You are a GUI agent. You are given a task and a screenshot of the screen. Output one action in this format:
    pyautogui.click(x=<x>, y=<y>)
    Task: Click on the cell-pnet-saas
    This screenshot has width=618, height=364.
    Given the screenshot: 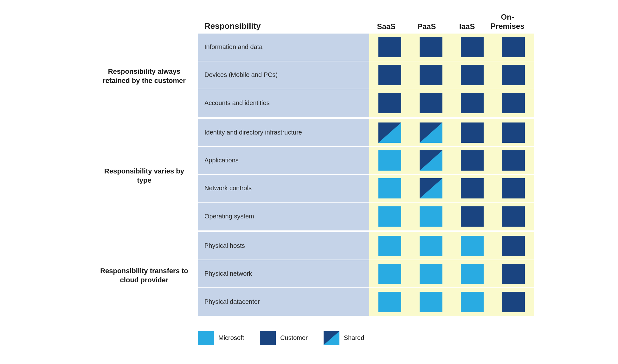 What is the action you would take?
    pyautogui.click(x=390, y=274)
    